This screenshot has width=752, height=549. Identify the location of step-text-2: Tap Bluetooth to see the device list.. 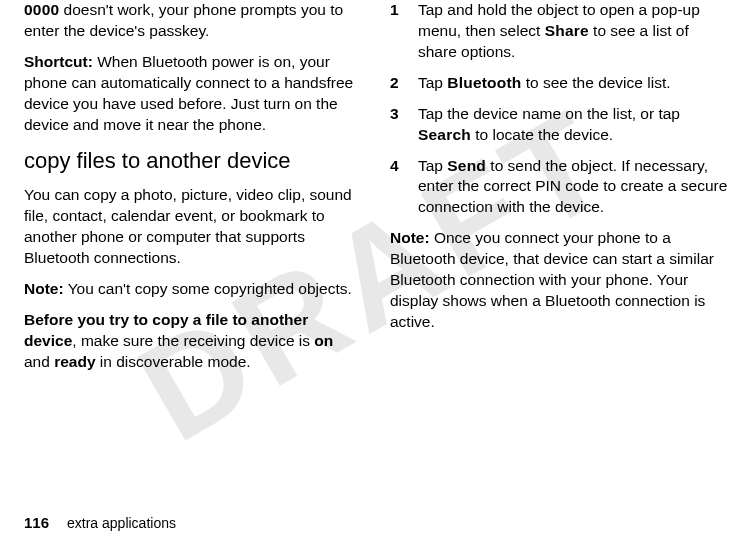
(573, 84).